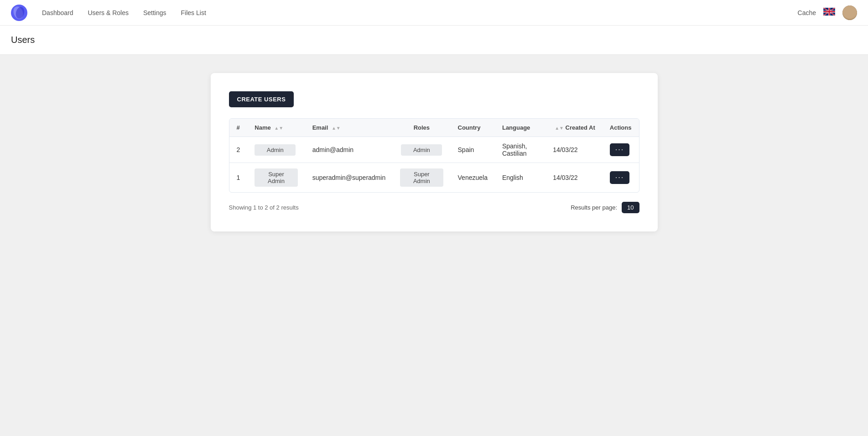  Describe the element at coordinates (434, 178) in the screenshot. I see `table-row: 1 Super Admin superadmin@superadmin Supe…` at that location.